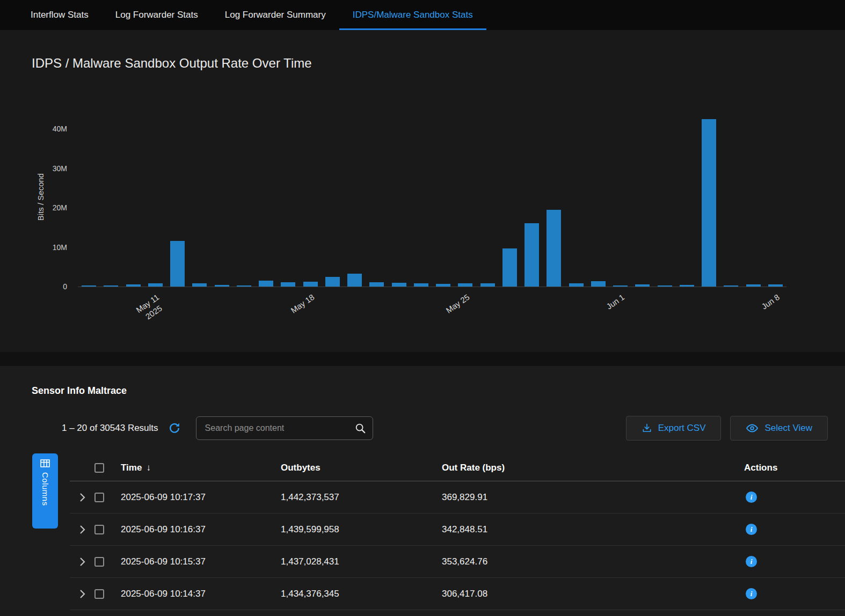 This screenshot has width=845, height=616. What do you see at coordinates (593, 530) in the screenshot?
I see `out-rate-cell: 342,848.51` at bounding box center [593, 530].